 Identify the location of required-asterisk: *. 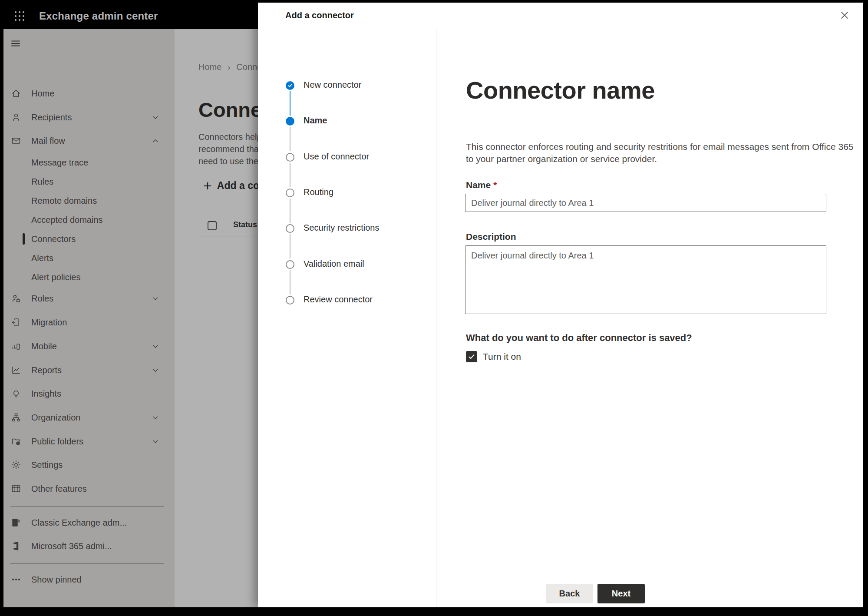
(495, 185).